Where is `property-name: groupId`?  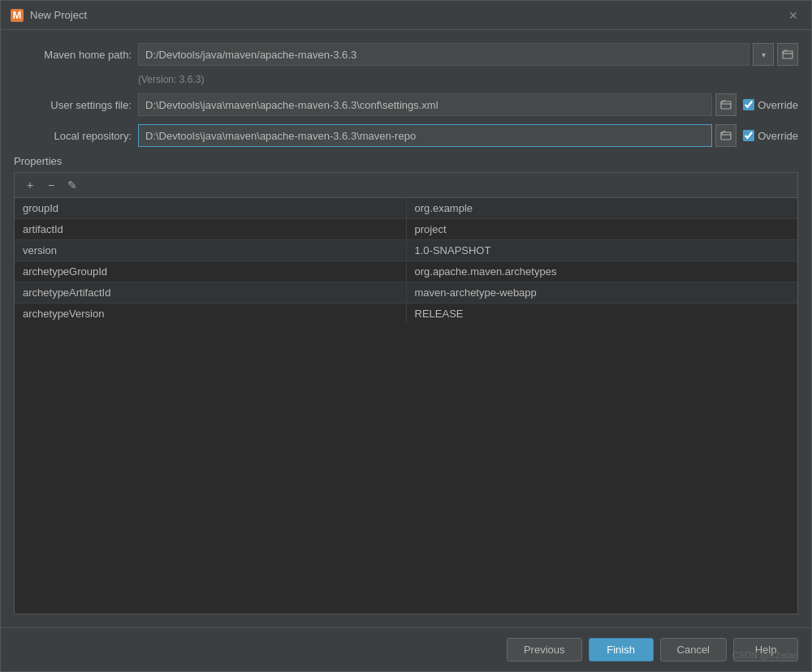 property-name: groupId is located at coordinates (210, 209).